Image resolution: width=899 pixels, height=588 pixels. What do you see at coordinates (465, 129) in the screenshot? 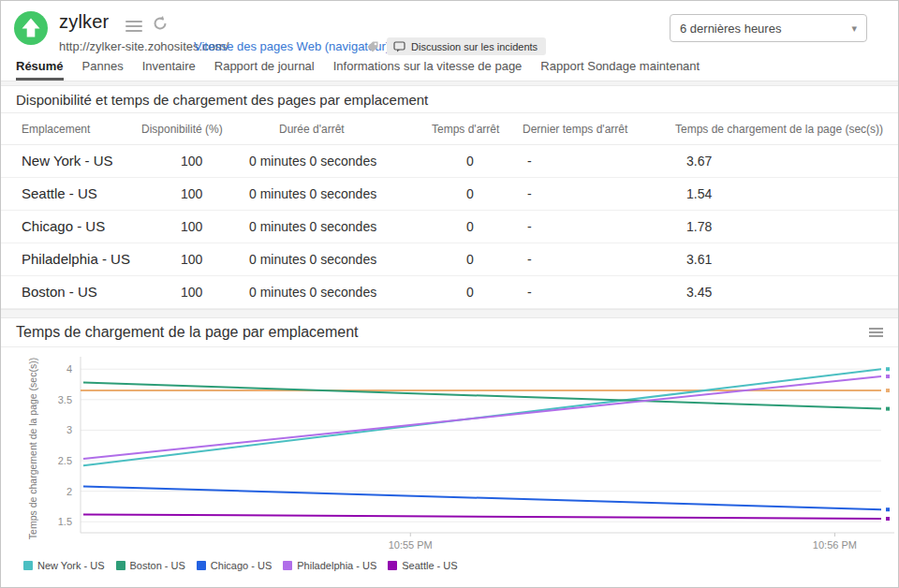
I see `col-temps-arret: Temps d'arrêt` at bounding box center [465, 129].